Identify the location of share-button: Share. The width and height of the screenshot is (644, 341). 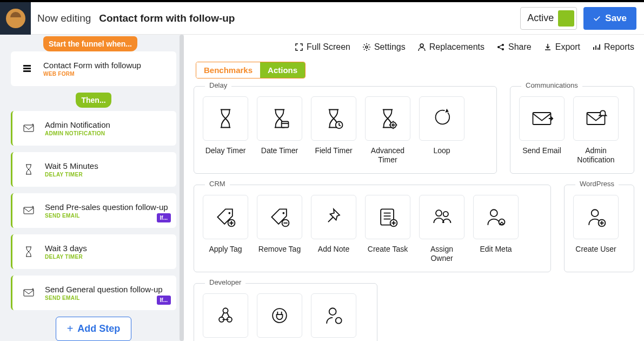
(514, 47).